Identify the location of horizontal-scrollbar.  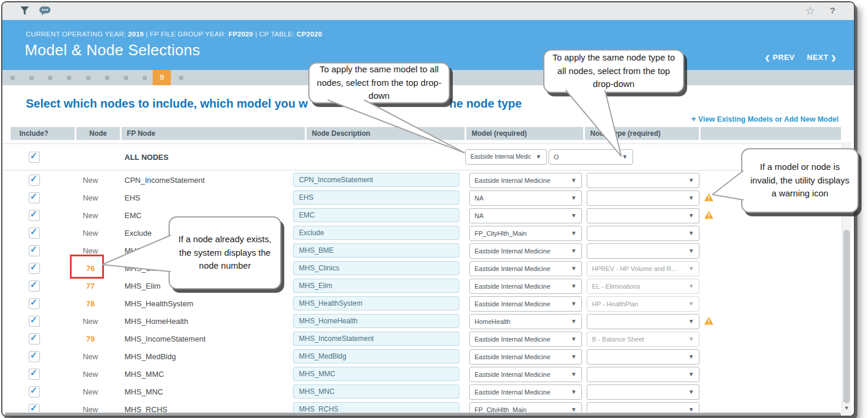
(427, 414).